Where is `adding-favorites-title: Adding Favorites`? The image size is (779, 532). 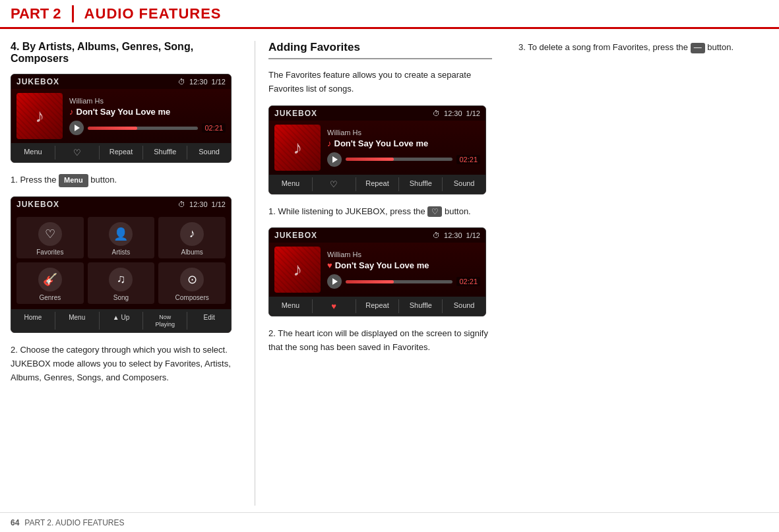
adding-favorites-title: Adding Favorites is located at coordinates (380, 50).